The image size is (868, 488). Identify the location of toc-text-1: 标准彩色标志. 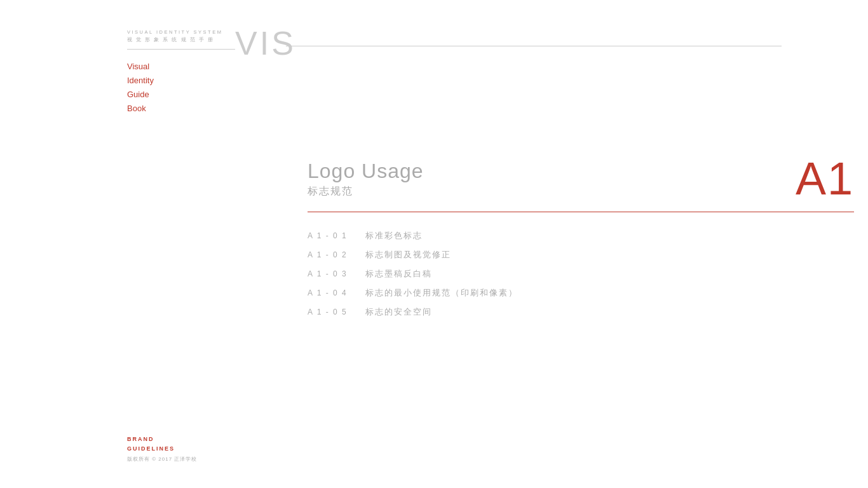
(394, 236).